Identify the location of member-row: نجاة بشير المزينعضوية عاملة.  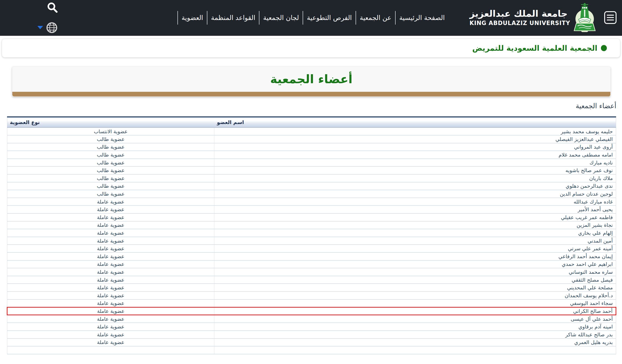
(311, 225).